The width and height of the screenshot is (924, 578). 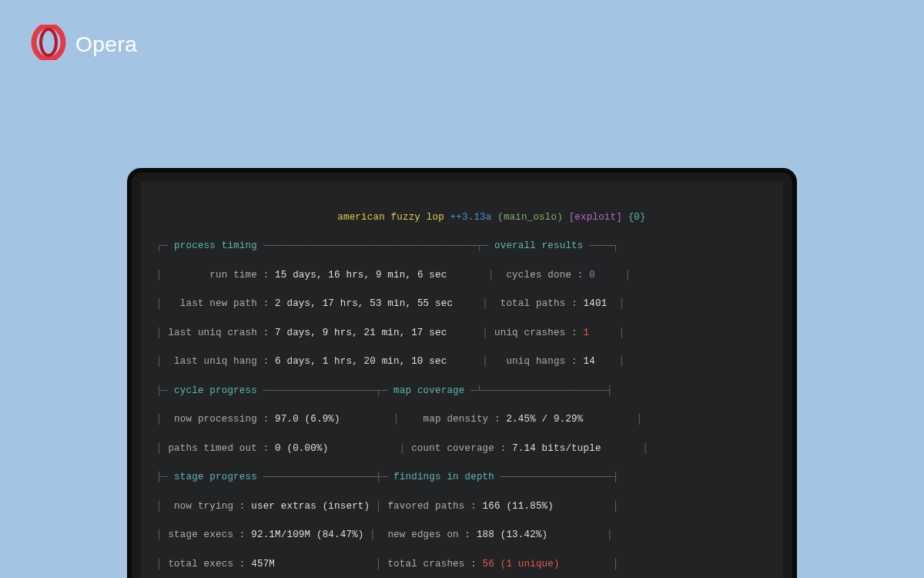 What do you see at coordinates (462, 362) in the screenshot?
I see `last-uniq-hang: │ last uniq hang : 6 days, 1 hrs, 20 min…` at bounding box center [462, 362].